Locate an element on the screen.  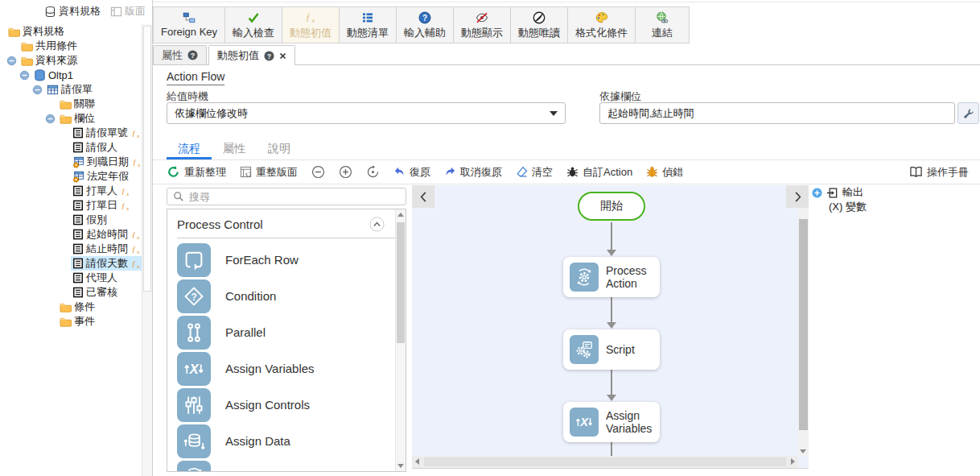
tree-item: 到職日期fx is located at coordinates (71, 162).